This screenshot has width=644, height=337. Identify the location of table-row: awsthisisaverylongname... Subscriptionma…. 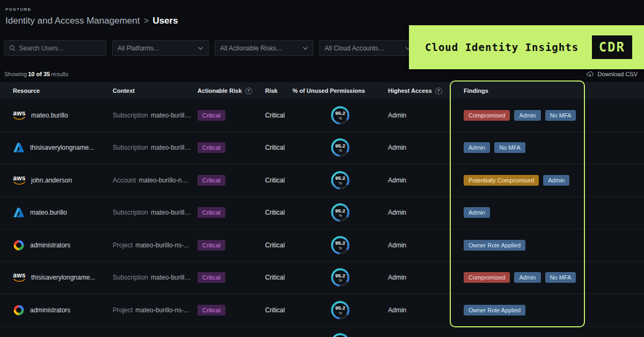
(322, 278).